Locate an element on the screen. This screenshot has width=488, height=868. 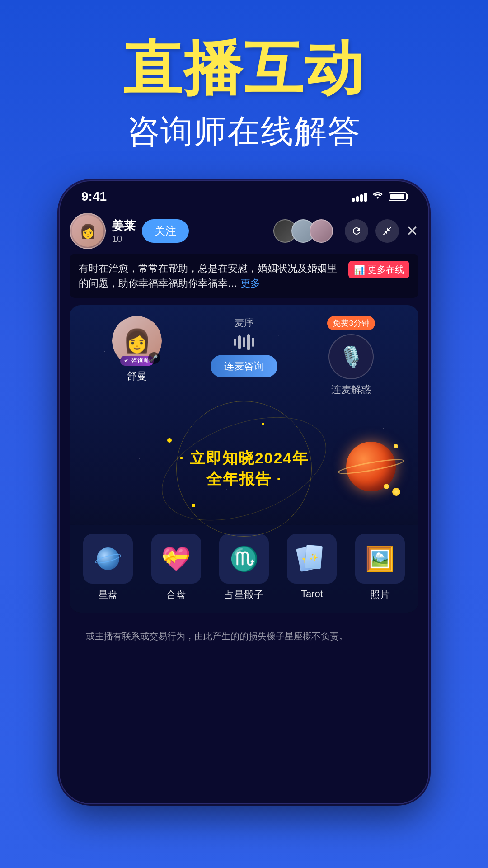
tool-label-xingpan: 星盘 is located at coordinates (108, 595).